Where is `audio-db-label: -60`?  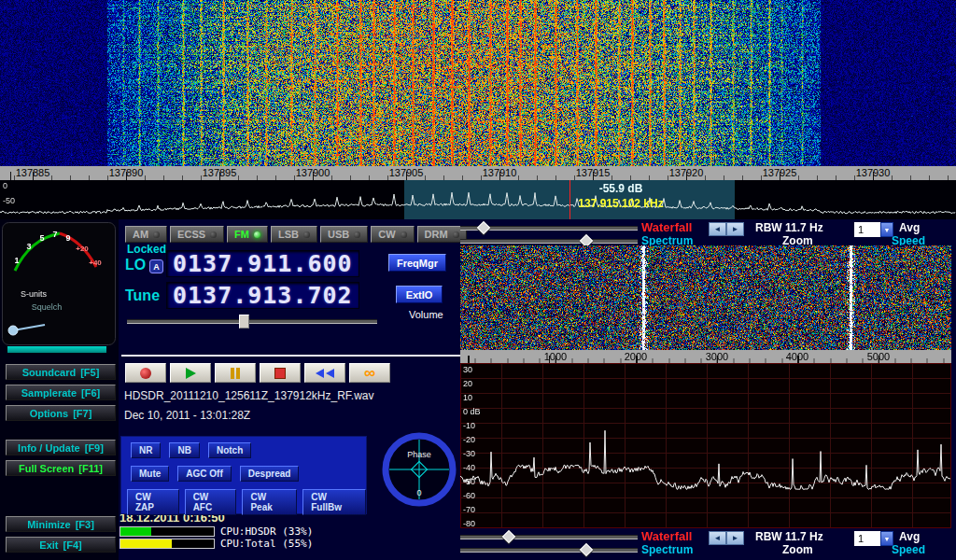 audio-db-label: -60 is located at coordinates (469, 496).